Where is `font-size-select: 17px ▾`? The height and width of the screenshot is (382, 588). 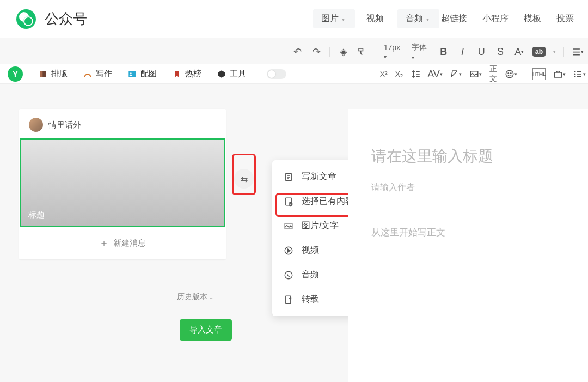 font-size-select: 17px ▾ is located at coordinates (394, 52).